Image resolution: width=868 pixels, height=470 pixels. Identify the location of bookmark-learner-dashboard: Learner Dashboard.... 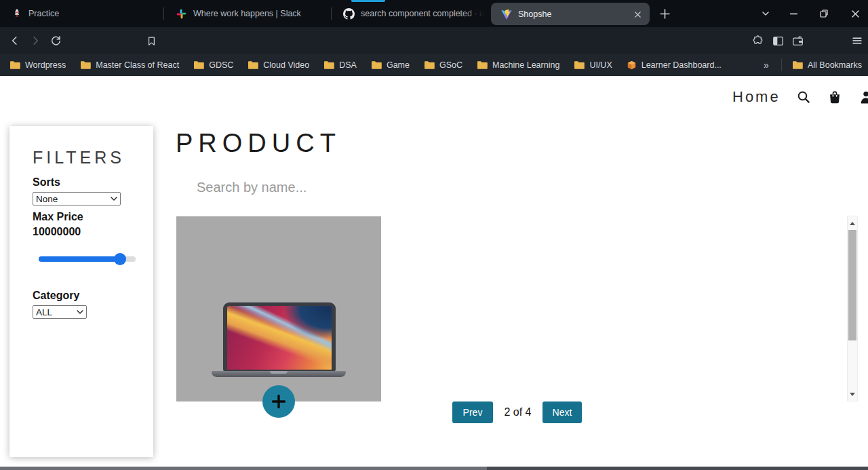
(674, 65).